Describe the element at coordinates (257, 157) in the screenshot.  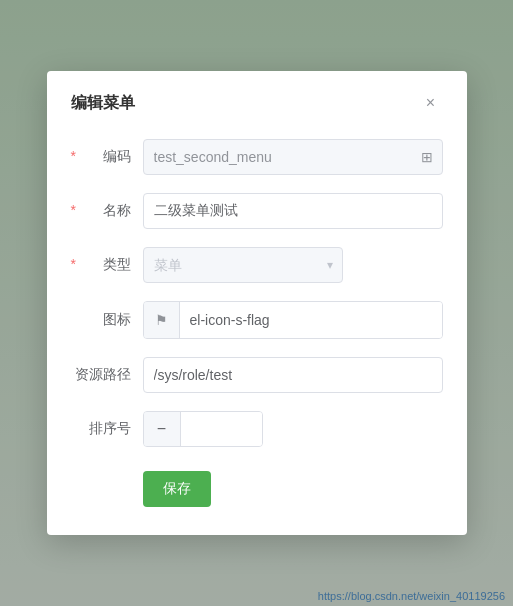
I see `code-row: 编码 ⊞` at that location.